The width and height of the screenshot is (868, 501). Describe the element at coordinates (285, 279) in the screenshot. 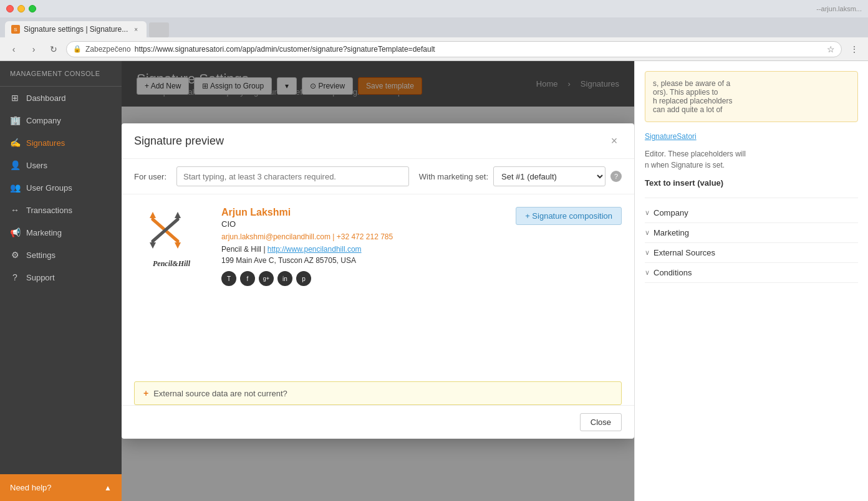

I see `linkedin-icon: in` at that location.